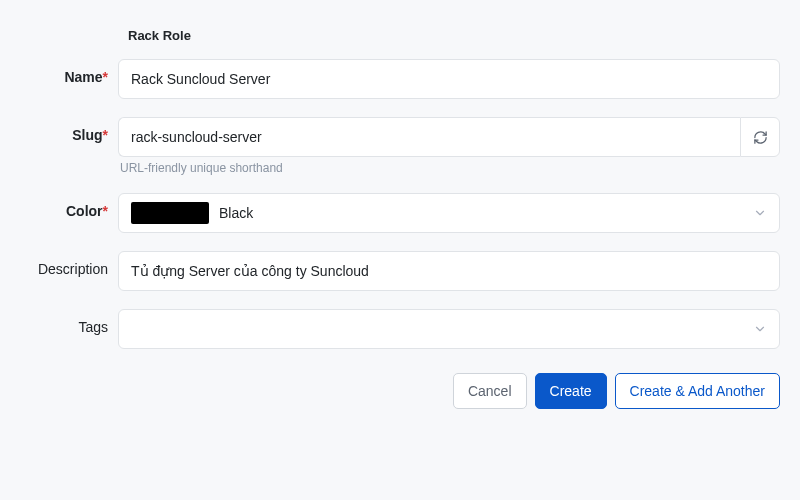 The image size is (800, 500). Describe the element at coordinates (390, 391) in the screenshot. I see `button-row: Cancel Create Create & Add Another` at that location.